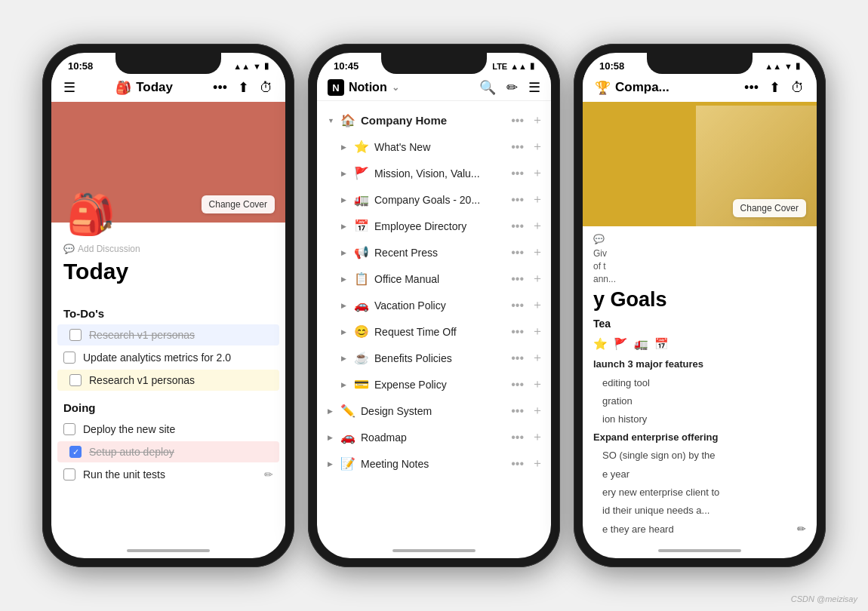  I want to click on todo-item-0: Research v1 personas, so click(168, 335).